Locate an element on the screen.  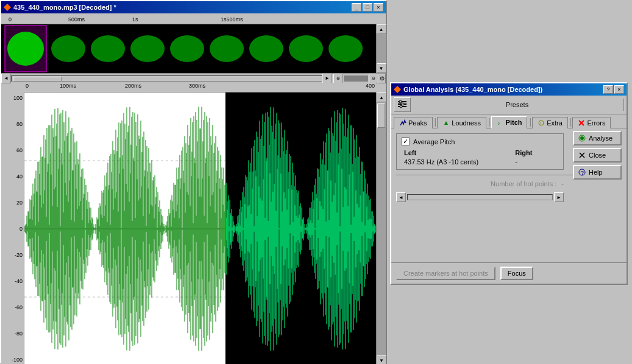
zoom-out-btn: ⊖ is located at coordinates (374, 79).